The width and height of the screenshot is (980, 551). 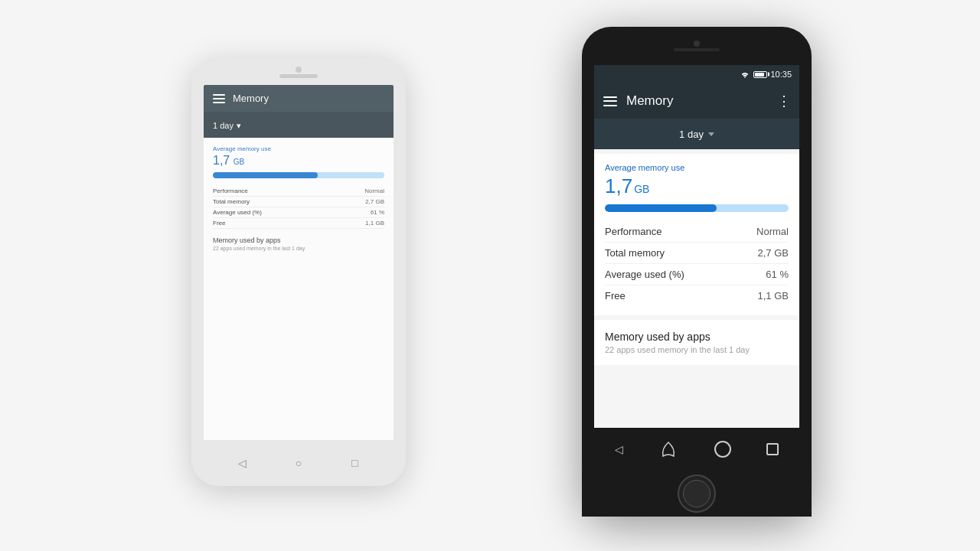 What do you see at coordinates (633, 231) in the screenshot?
I see `stat-label: Performance` at bounding box center [633, 231].